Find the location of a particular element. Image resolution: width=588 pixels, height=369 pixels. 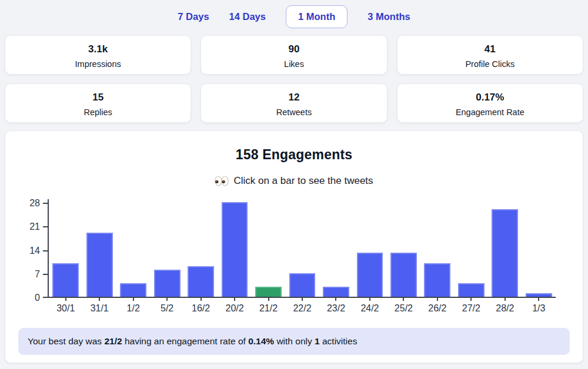

x-tick-label: 24/2 is located at coordinates (369, 306).